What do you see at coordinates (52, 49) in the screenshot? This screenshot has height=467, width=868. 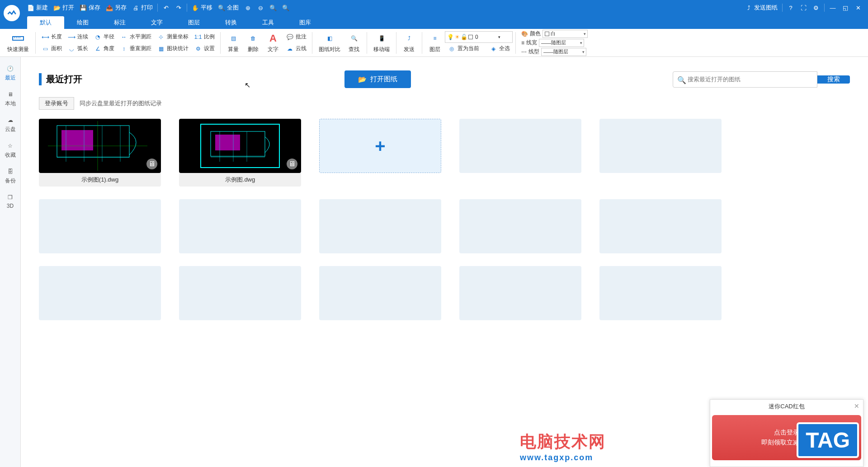 I see `measure-area-button: ▭面积` at bounding box center [52, 49].